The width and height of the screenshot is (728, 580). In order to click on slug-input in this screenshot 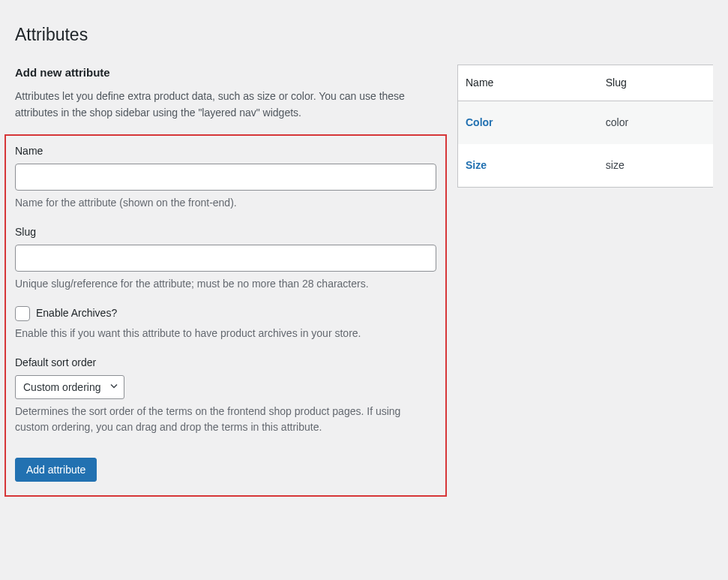, I will do `click(226, 258)`.